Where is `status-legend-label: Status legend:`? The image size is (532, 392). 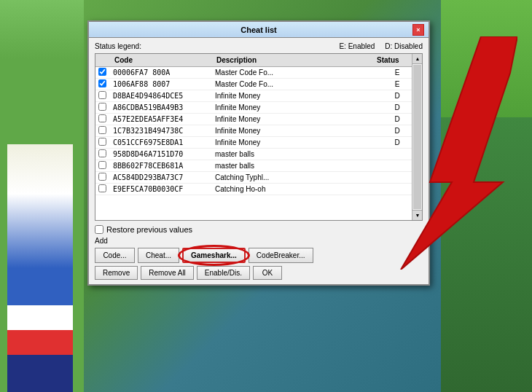 status-legend-label: Status legend: is located at coordinates (118, 47).